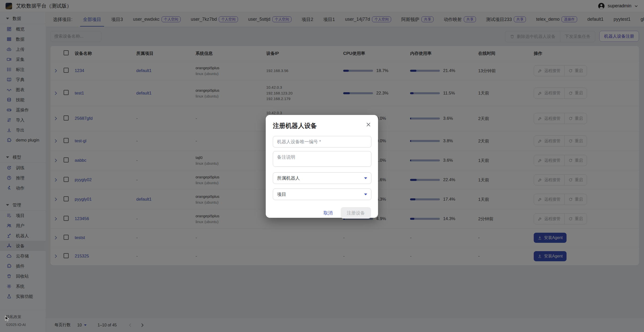 The image size is (644, 332). Describe the element at coordinates (322, 194) in the screenshot. I see `project-select: 项目` at that location.